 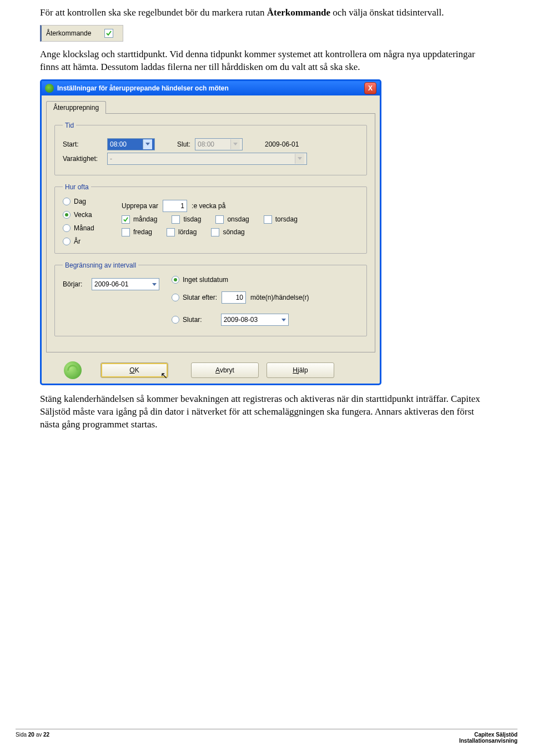 I want to click on check-sunday: söndag, so click(x=228, y=232).